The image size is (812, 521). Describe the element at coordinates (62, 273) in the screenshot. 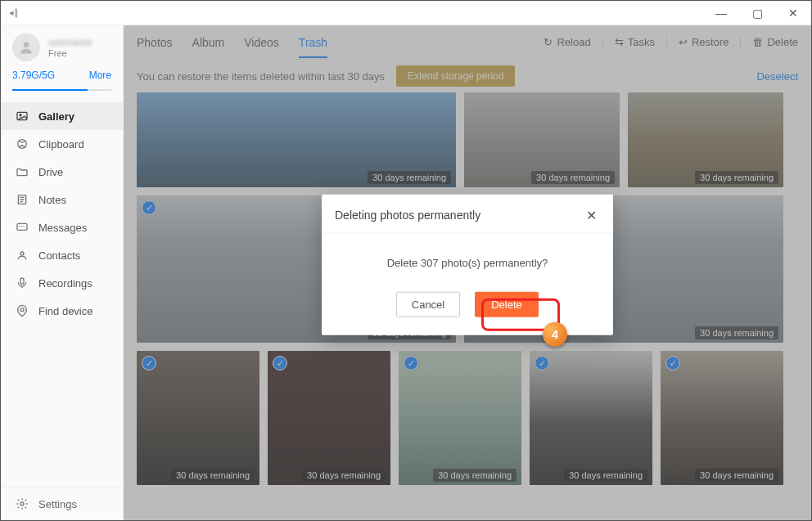

I see `sidebar: username Free 3.79G/5G More Gallery Clip…` at that location.